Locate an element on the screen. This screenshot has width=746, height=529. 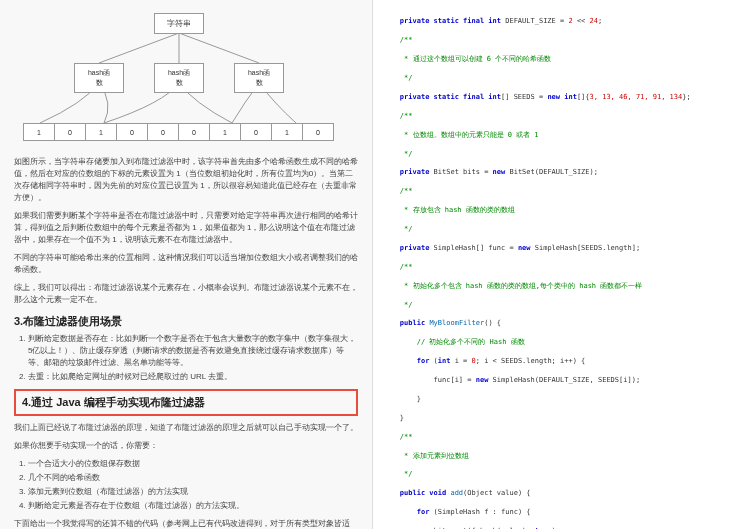
code-line: // 初始化多个不同的 Hash 函数 is located at coordinates (560, 342).